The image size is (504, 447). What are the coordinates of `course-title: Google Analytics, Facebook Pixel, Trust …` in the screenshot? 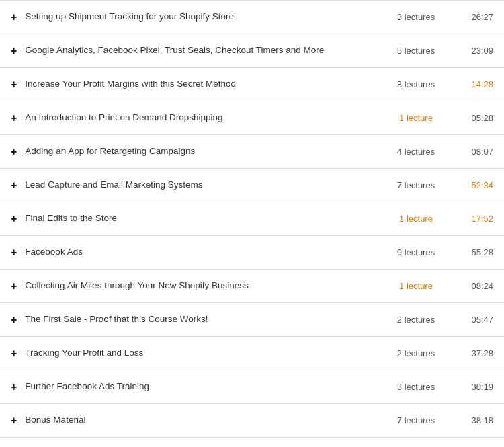 It's located at (202, 51).